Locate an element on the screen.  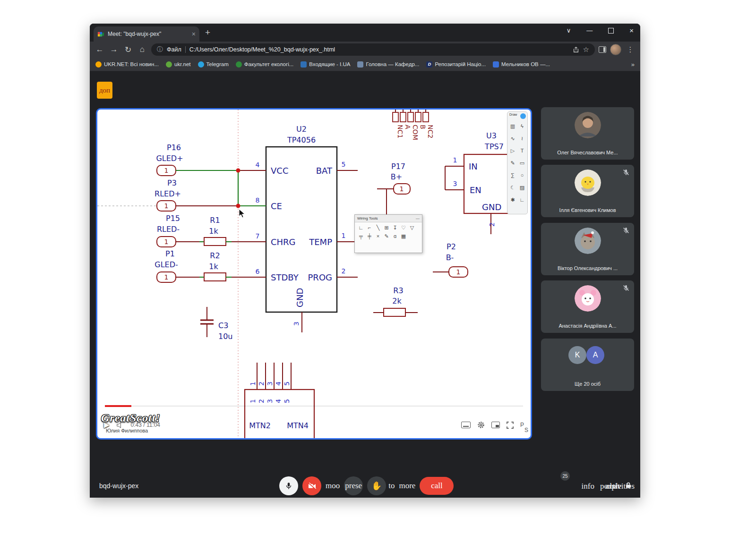
end-call-button: call is located at coordinates (437, 486).